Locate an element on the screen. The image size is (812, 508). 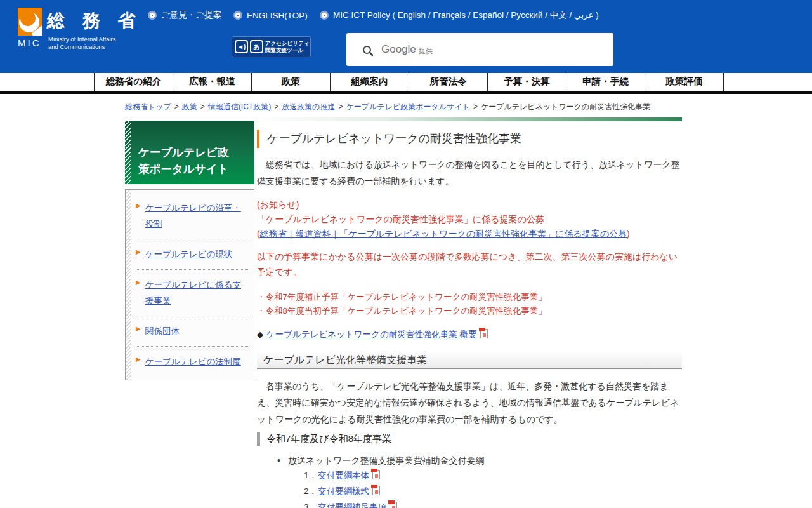
budget-list: ・令和7年度補正予算「ケーブルテレビネットワークの耐災害性強化事業」 ・令和8年… is located at coordinates (469, 304).